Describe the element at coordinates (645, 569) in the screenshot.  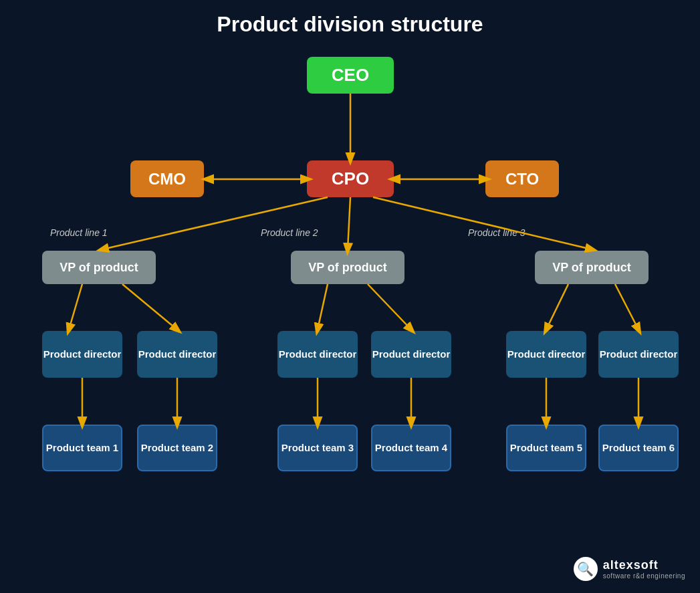
I see `logo-text: altexsoft software r&d engineering` at that location.